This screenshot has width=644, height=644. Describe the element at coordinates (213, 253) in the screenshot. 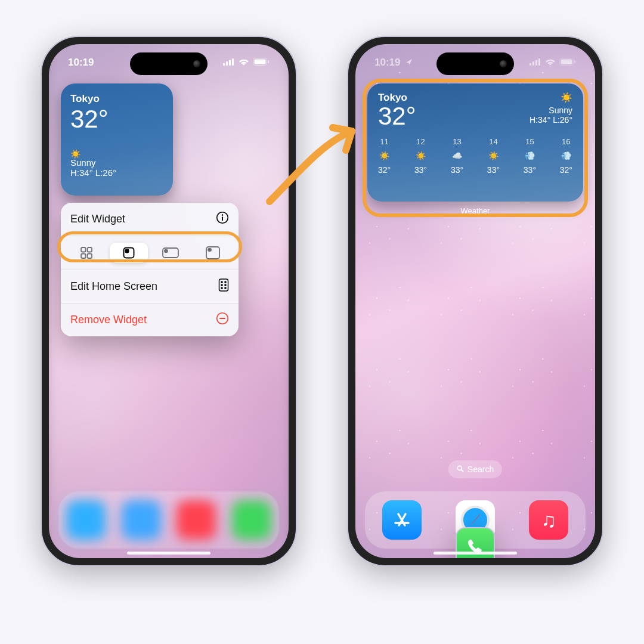

I see `size-option-large` at that location.